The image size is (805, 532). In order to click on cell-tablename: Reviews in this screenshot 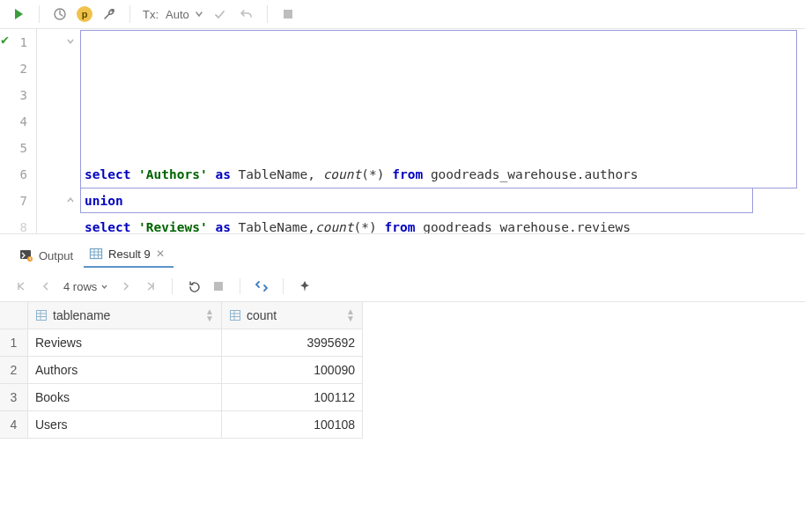, I will do `click(125, 344)`.